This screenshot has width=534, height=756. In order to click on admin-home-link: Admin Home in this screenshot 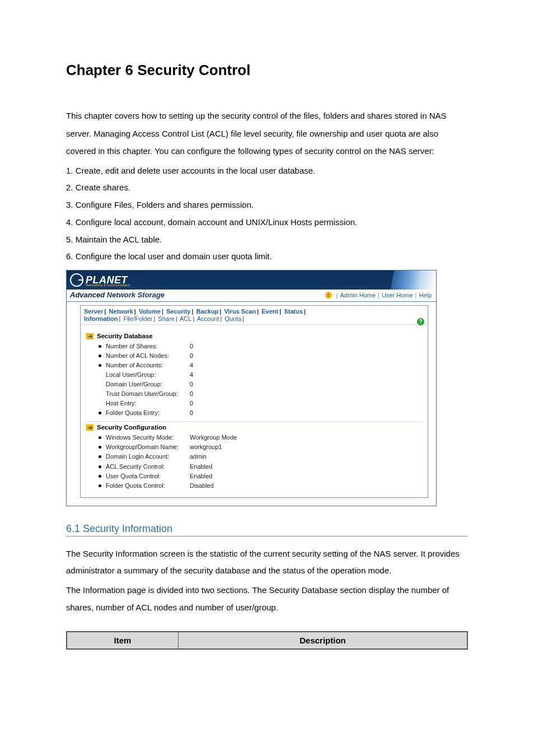, I will do `click(358, 295)`.